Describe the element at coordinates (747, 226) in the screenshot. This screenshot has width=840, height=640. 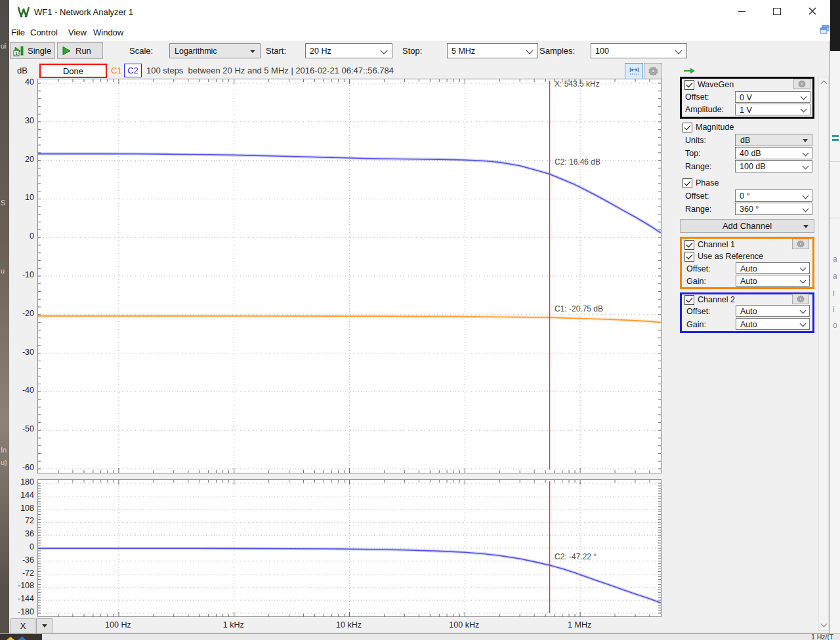
I see `add-channel-button: Add Channel` at that location.